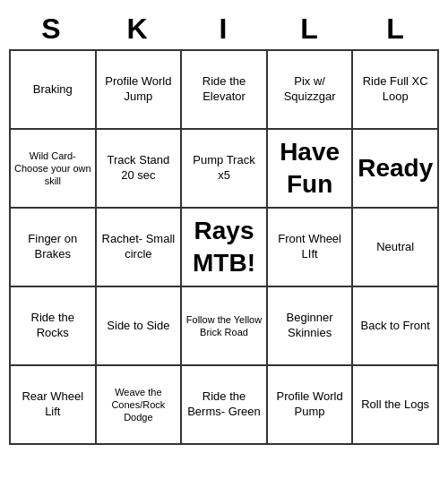 The width and height of the screenshot is (448, 487). Describe the element at coordinates (54, 90) in the screenshot. I see `bingo-cell: Braking` at that location.